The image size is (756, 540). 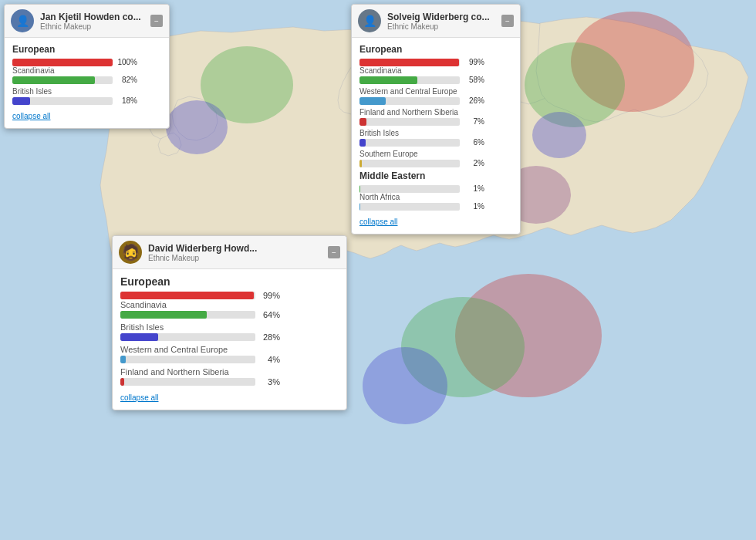 I want to click on total-bar-fill-solveig, so click(x=409, y=62).